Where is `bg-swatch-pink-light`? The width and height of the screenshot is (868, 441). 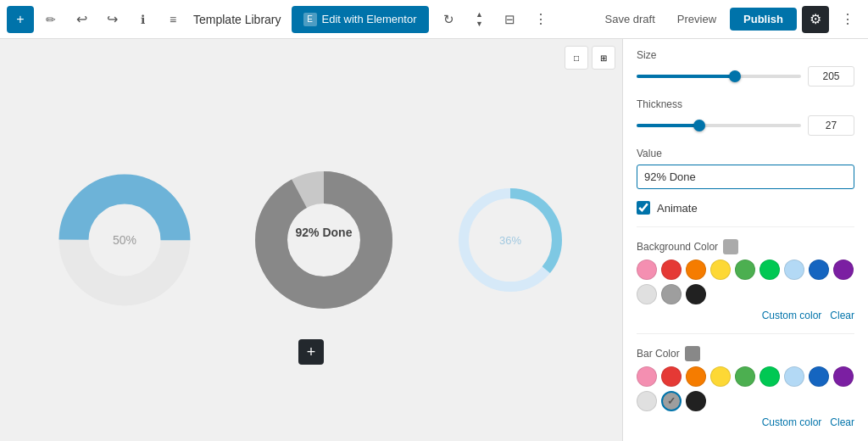 bg-swatch-pink-light is located at coordinates (647, 270).